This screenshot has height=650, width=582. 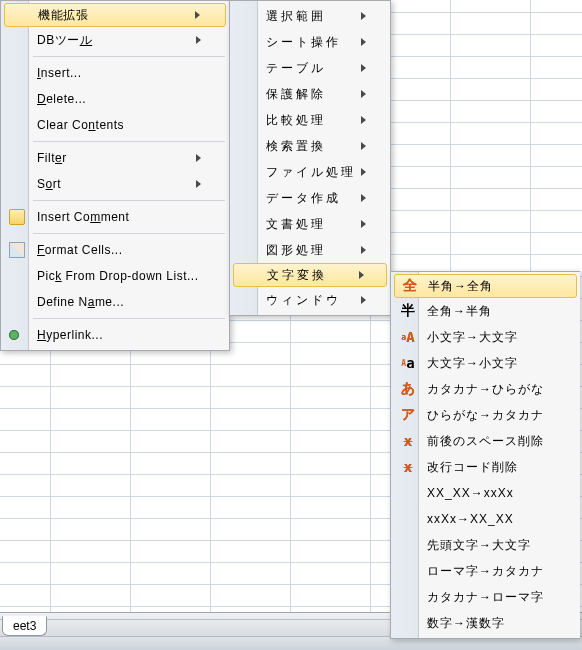 What do you see at coordinates (116, 158) in the screenshot?
I see `menu-item-label: Filter` at bounding box center [116, 158].